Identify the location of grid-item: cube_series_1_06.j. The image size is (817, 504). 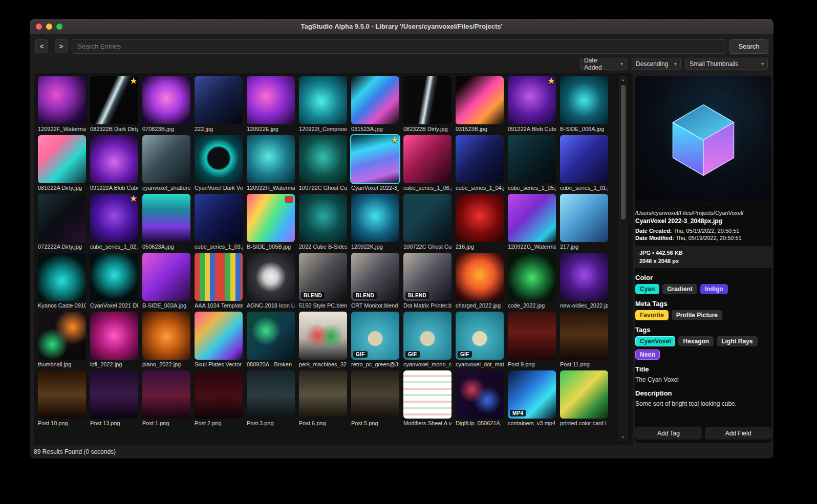
(427, 163).